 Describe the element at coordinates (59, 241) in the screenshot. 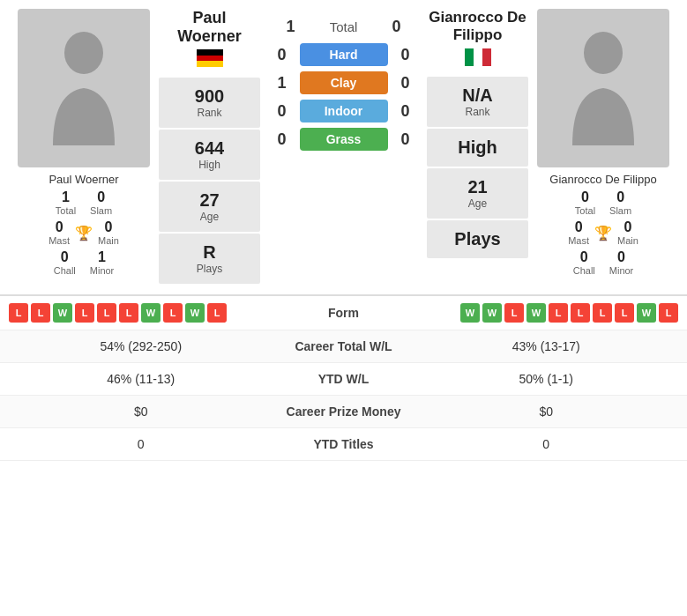

I see `left-mast-label: Mast` at that location.